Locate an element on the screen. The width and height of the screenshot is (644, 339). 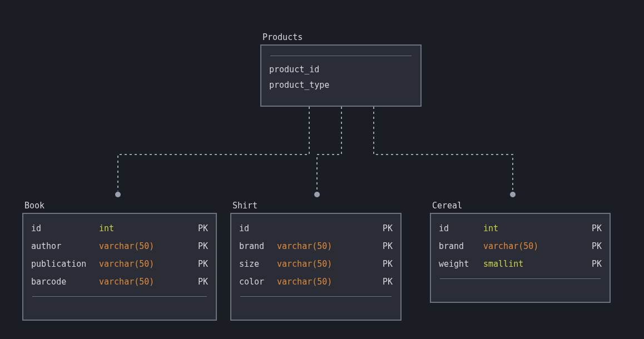
table-row: weight smallint PK is located at coordinates (521, 264).